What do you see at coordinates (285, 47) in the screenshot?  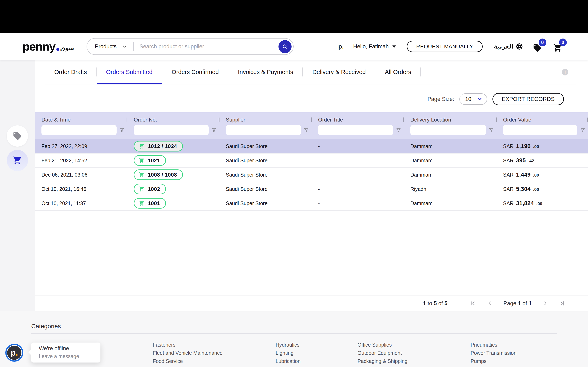 I see `search-button` at bounding box center [285, 47].